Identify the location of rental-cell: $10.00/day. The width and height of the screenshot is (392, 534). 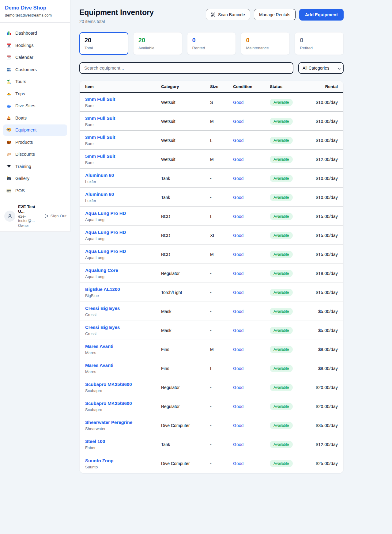
(324, 121).